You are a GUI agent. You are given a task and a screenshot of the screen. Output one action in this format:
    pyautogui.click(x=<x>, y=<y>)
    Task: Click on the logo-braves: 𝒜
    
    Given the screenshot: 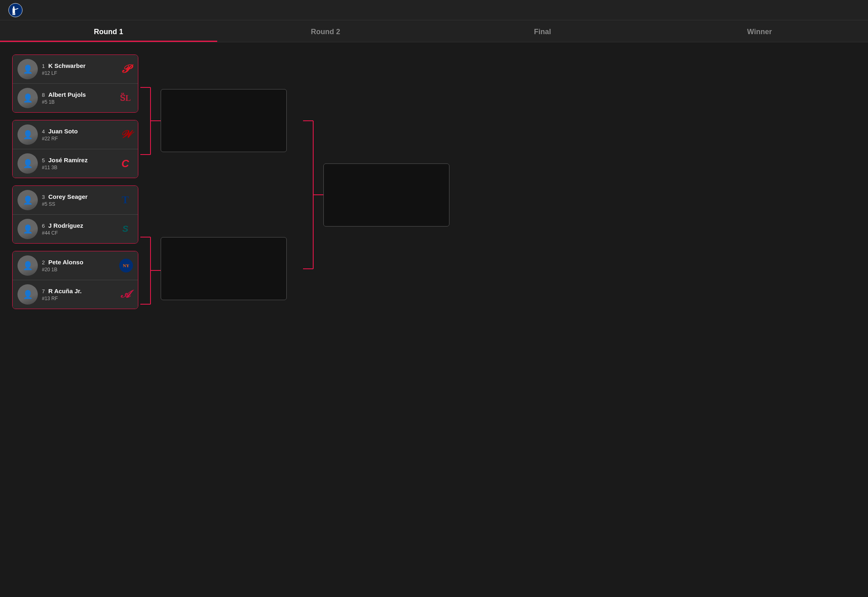 What is the action you would take?
    pyautogui.click(x=125, y=294)
    